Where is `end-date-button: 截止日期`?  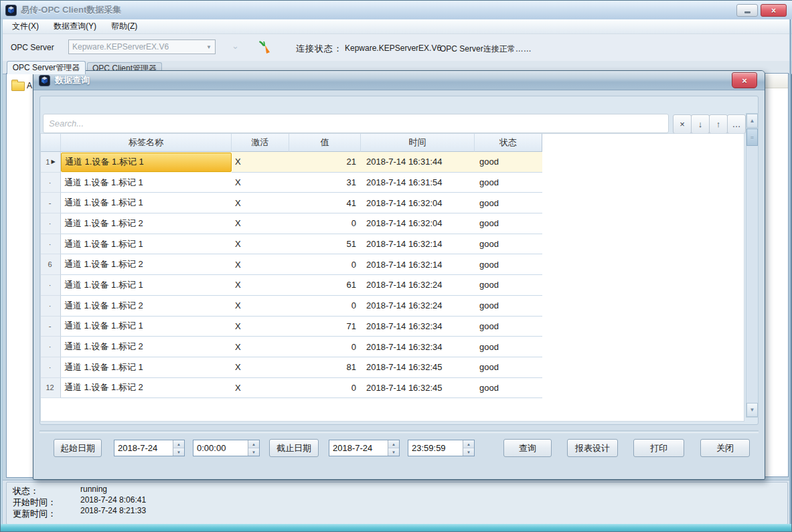
end-date-button: 截止日期 is located at coordinates (294, 448).